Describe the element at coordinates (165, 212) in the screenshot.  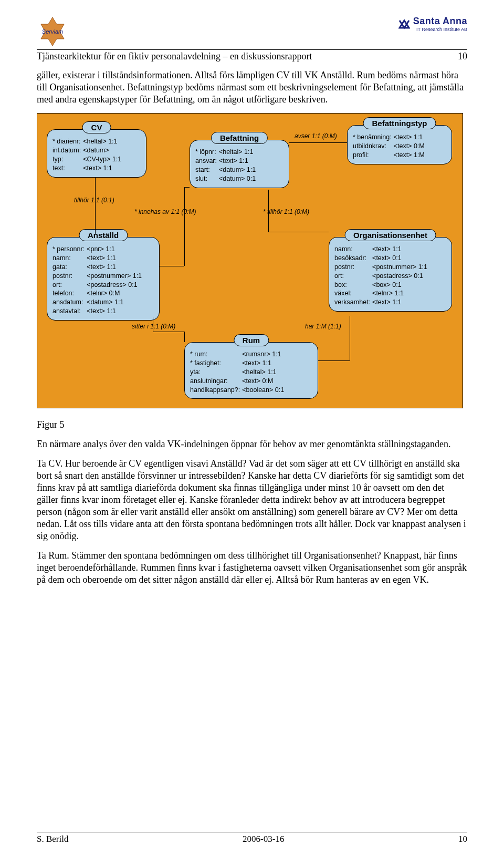
I see `rel-innehas: * innehas av 1:1 (0:M)` at that location.